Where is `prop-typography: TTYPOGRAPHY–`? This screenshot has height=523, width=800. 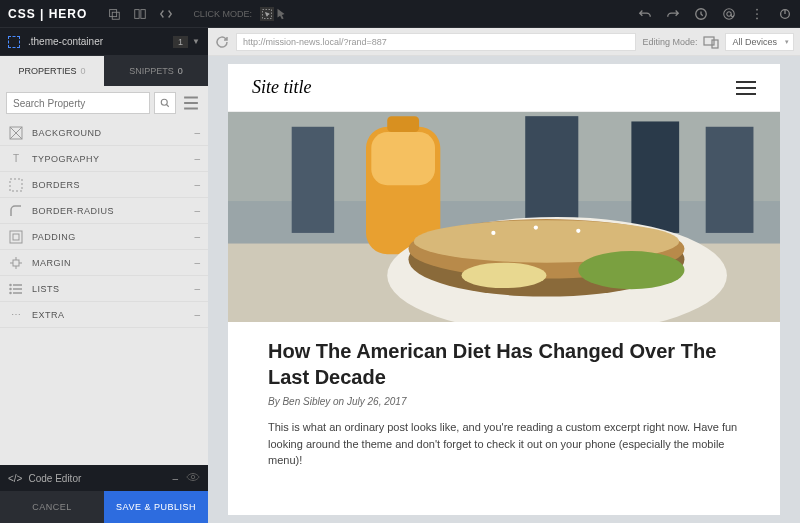 prop-typography: TTYPOGRAPHY– is located at coordinates (104, 159).